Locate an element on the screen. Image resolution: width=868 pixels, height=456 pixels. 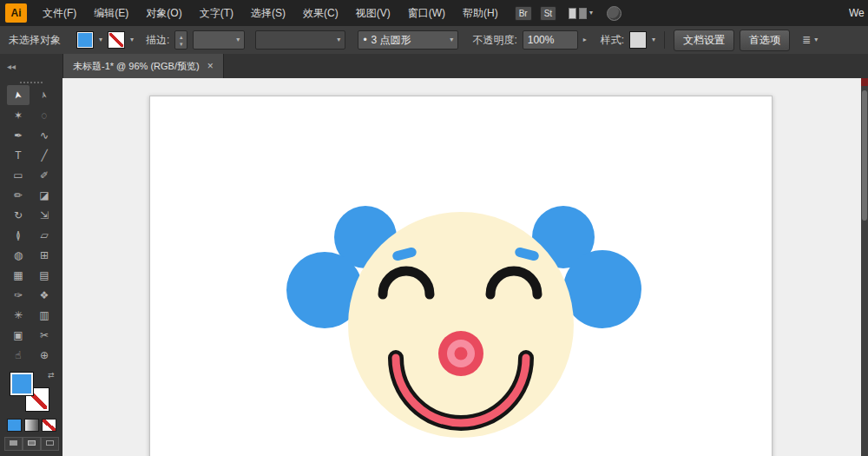
paintbrush-tool: ✐ is located at coordinates (44, 175).